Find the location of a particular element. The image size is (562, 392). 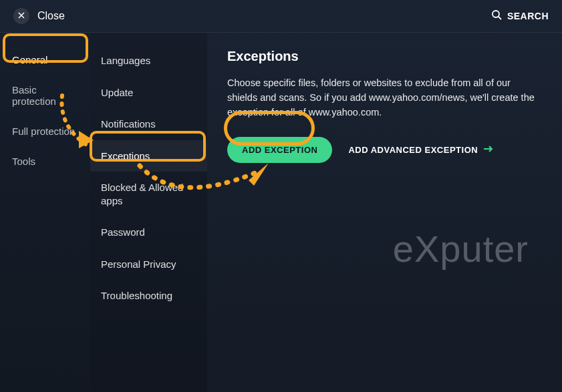

arrow-right-icon is located at coordinates (488, 150).